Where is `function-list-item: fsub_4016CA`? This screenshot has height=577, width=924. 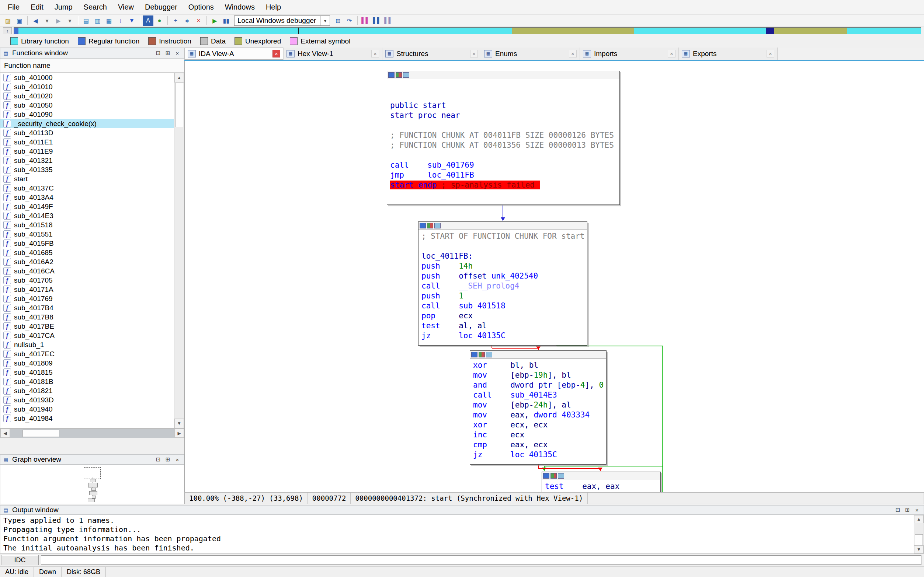 function-list-item: fsub_4016CA is located at coordinates (87, 271).